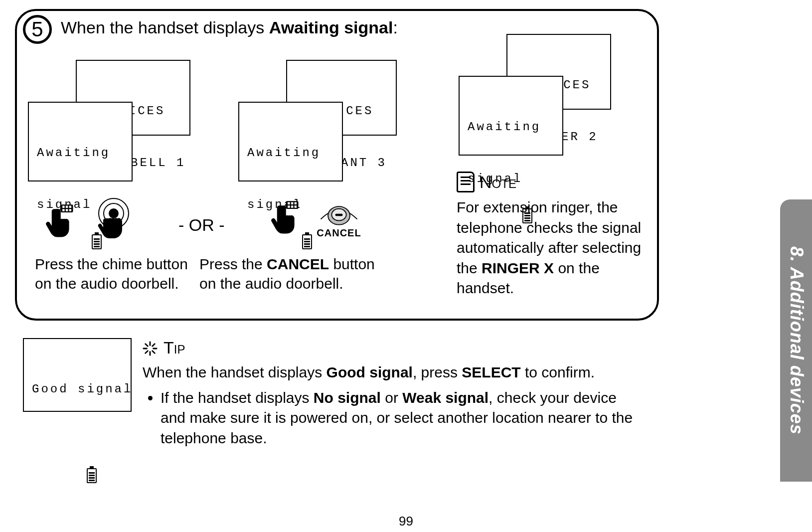  What do you see at coordinates (313, 122) in the screenshot?
I see `lcd-stack-pendant: DEVICES >PENDANT 3 Awaiting signal` at bounding box center [313, 122].